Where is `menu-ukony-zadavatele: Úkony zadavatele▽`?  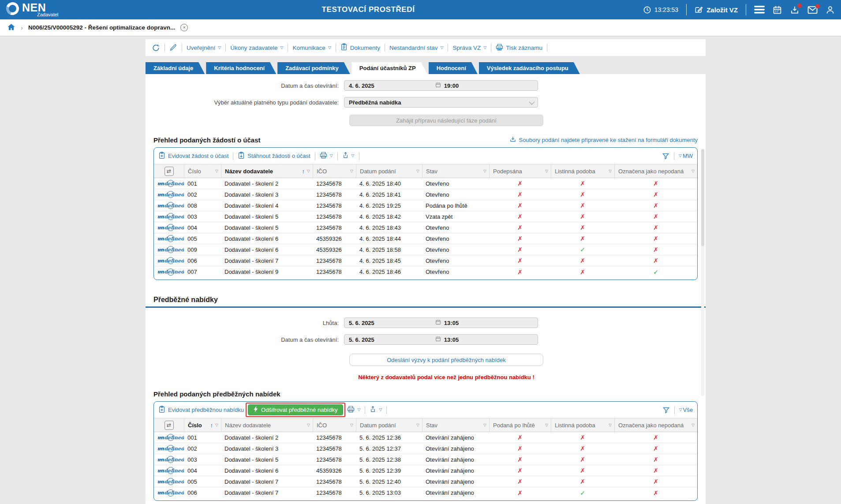 menu-ukony-zadavatele: Úkony zadavatele▽ is located at coordinates (257, 48).